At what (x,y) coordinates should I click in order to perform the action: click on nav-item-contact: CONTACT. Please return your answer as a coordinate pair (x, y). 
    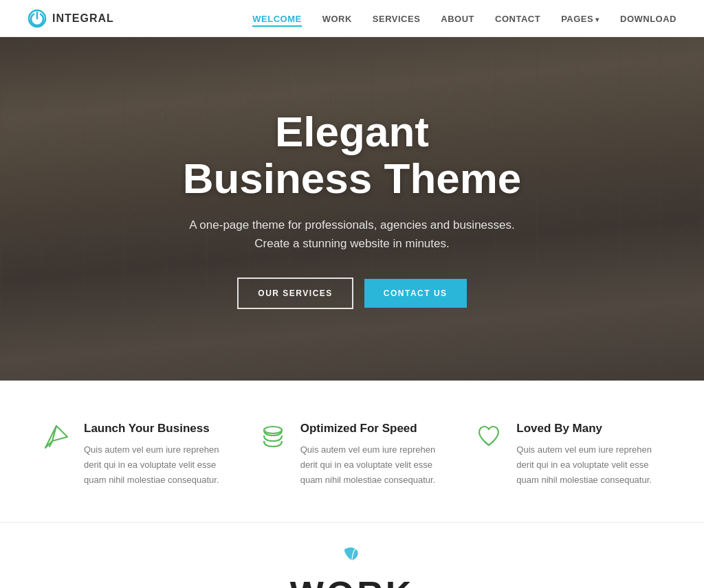
    Looking at the image, I should click on (518, 19).